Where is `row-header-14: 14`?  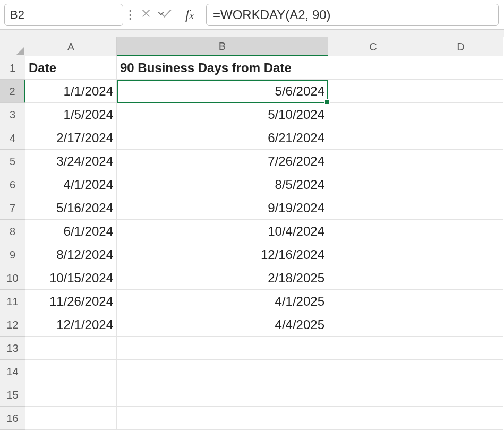
row-header-14: 14 is located at coordinates (13, 372).